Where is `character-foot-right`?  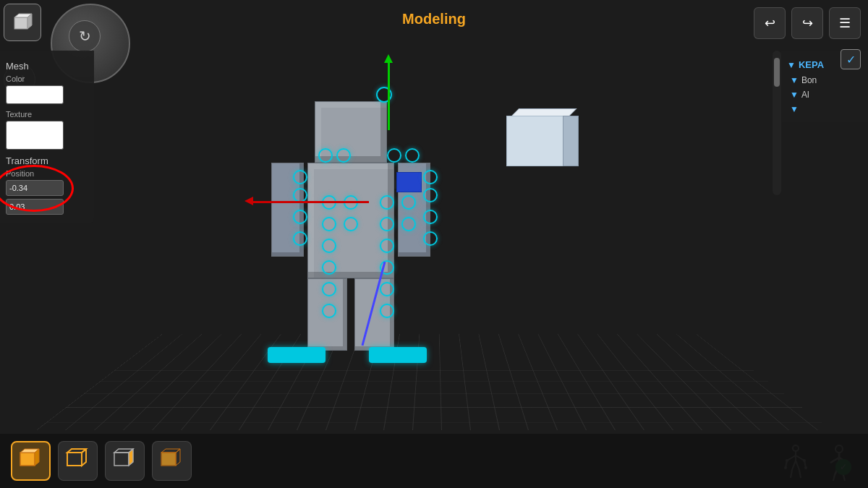 character-foot-right is located at coordinates (398, 355).